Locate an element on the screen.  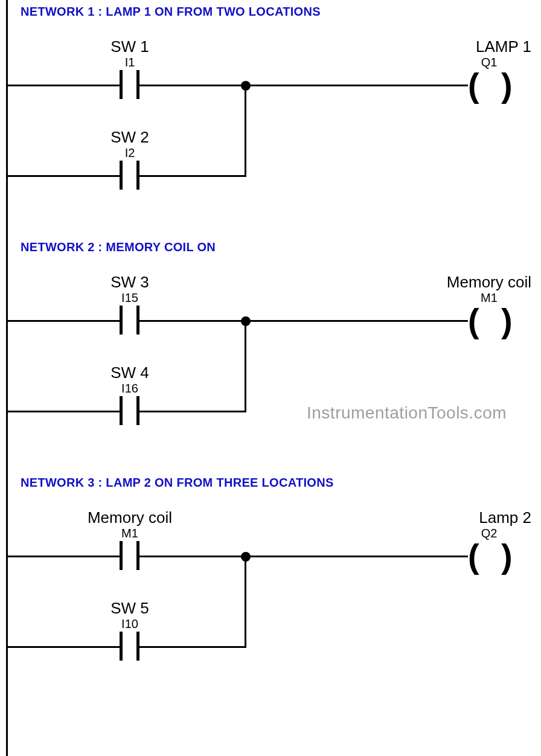
sw1-addr: I1 is located at coordinates (130, 63).